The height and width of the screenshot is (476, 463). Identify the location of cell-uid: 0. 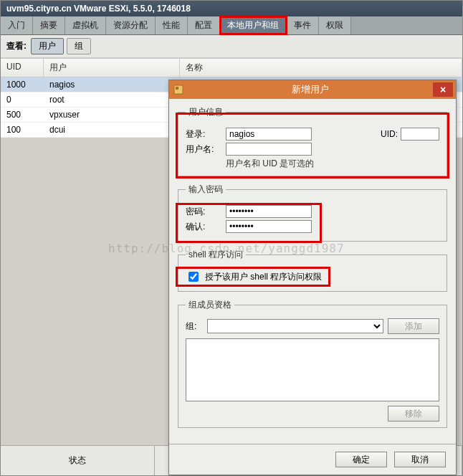
(22, 100).